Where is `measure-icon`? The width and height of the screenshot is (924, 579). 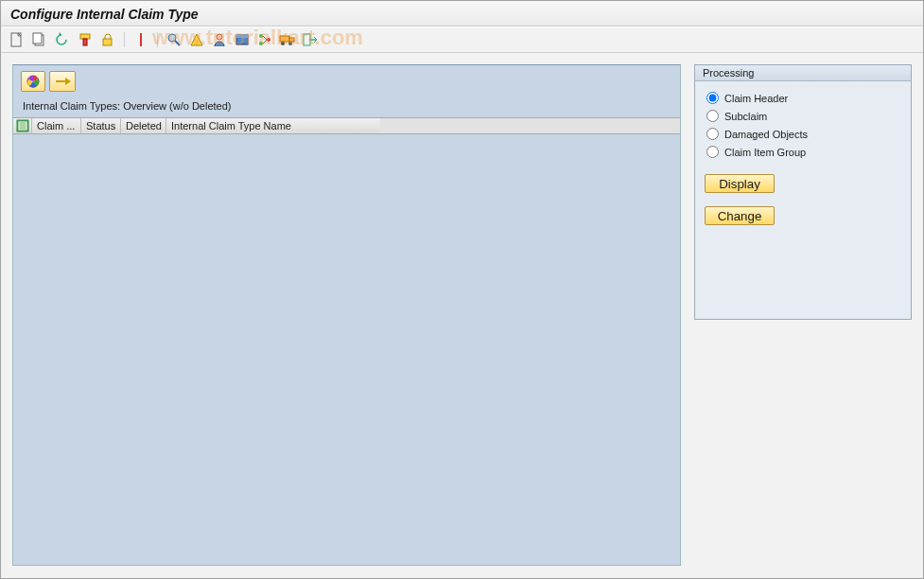
measure-icon is located at coordinates (197, 40).